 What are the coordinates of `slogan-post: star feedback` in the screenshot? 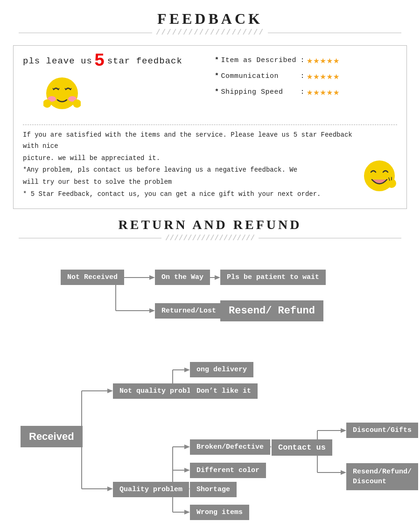 It's located at (145, 61).